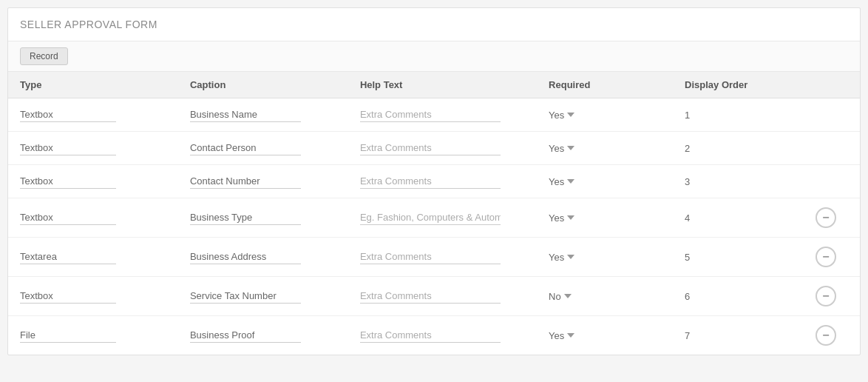 The image size is (868, 382). I want to click on table-row: No6−, so click(434, 296).